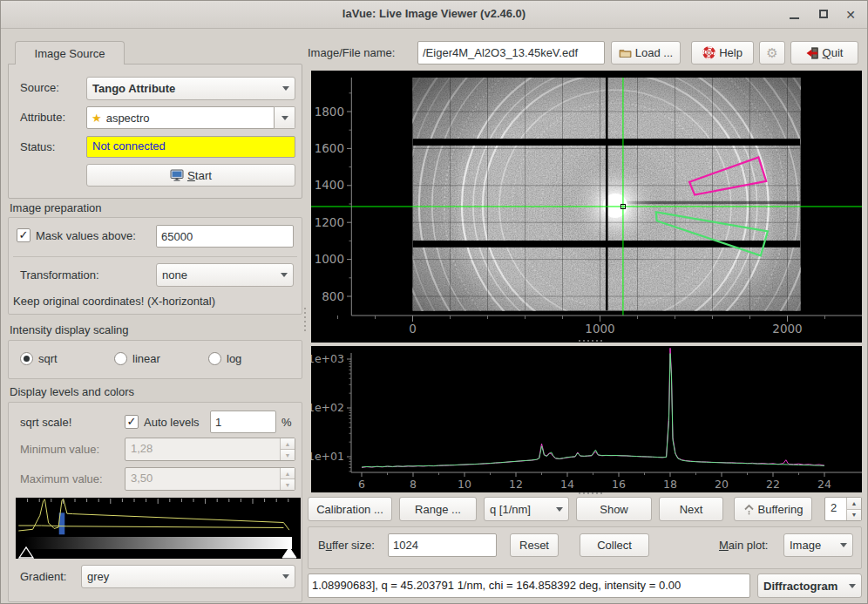 The image size is (868, 604). What do you see at coordinates (443, 546) in the screenshot?
I see `buffer-size-input` at bounding box center [443, 546].